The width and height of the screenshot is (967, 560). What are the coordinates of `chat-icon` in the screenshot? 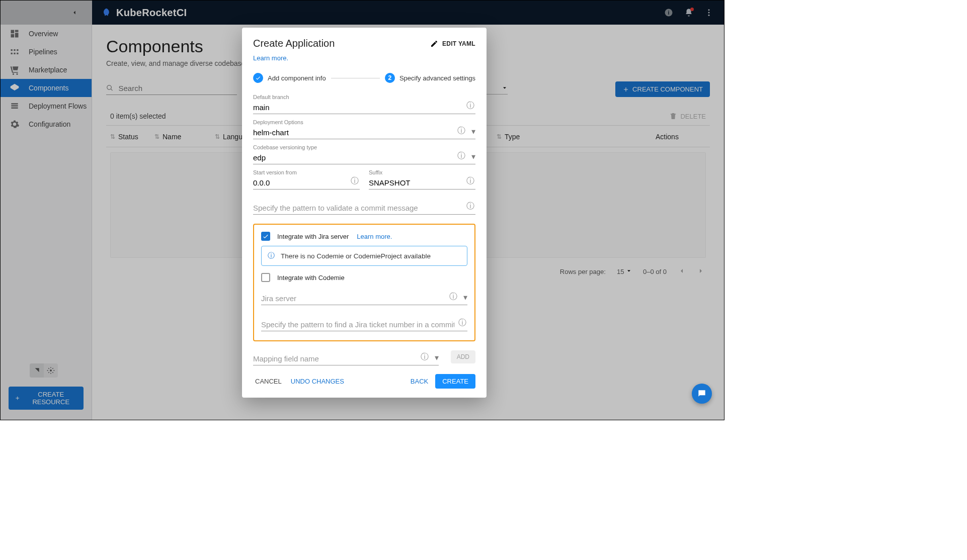 It's located at (702, 394).